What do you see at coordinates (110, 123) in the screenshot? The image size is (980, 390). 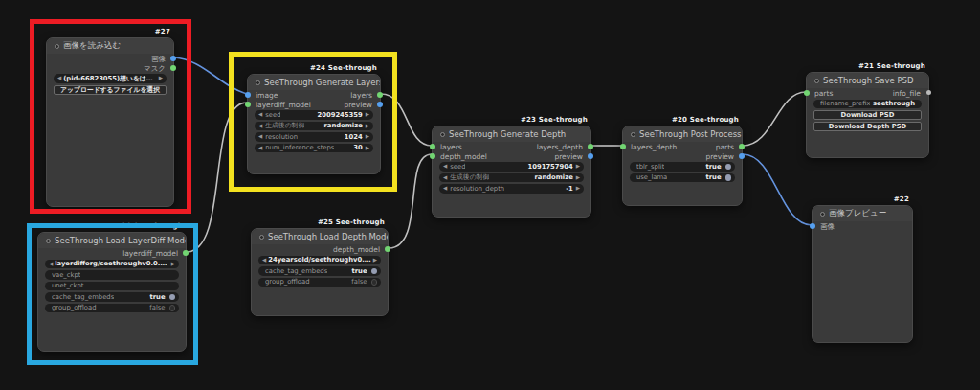 I see `node-load-image: #27 画像を読み込む 画像 マスク ◀ (pid-66823055)想いをはせ…` at bounding box center [110, 123].